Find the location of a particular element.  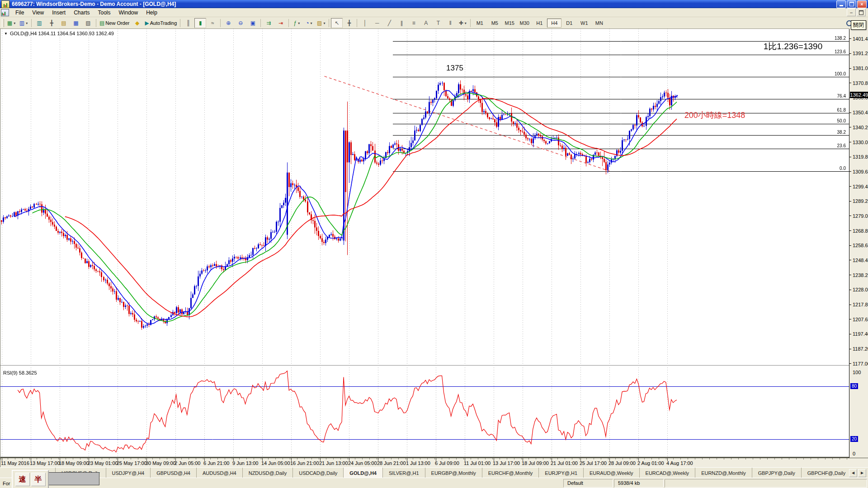

time-axis-label: 25 May 17:00 is located at coordinates (132, 463).